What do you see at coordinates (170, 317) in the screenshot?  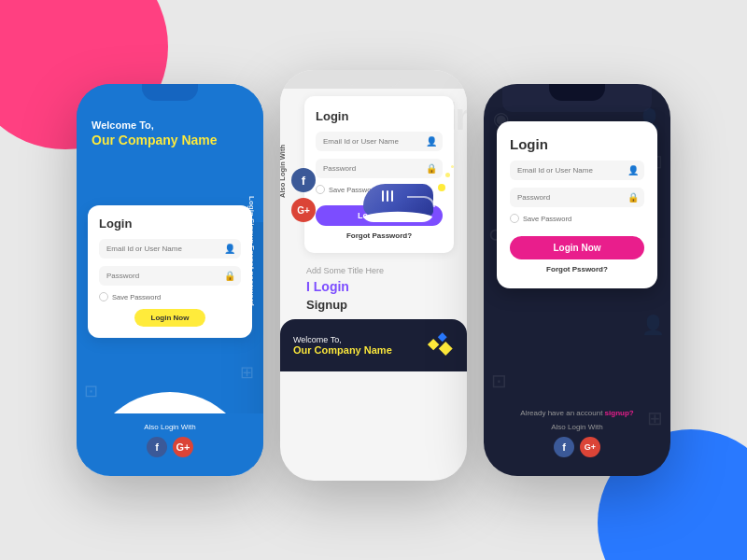 I see `p1-login-button: Login Now` at bounding box center [170, 317].